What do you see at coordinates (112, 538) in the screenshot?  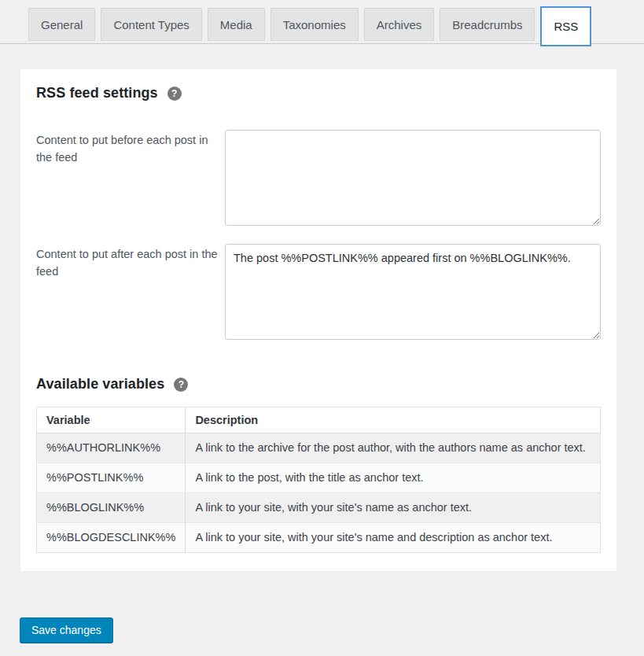 I see `variable-cell: %%BLOGDESCLINK%%` at bounding box center [112, 538].